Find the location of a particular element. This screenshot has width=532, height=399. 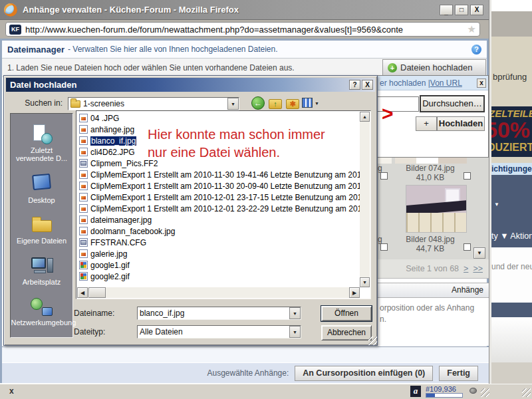

place-desktop: Desktop is located at coordinates (42, 189).